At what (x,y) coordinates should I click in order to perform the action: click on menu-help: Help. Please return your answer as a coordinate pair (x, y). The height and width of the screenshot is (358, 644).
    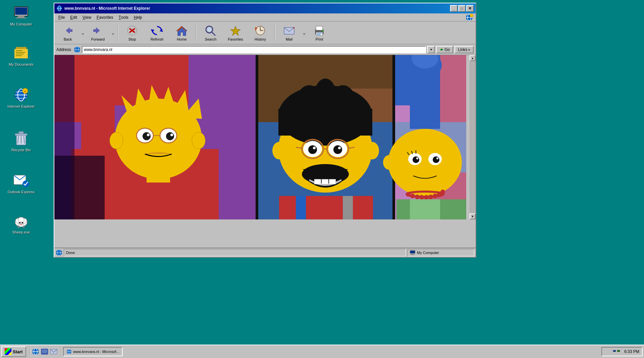
    Looking at the image, I should click on (138, 17).